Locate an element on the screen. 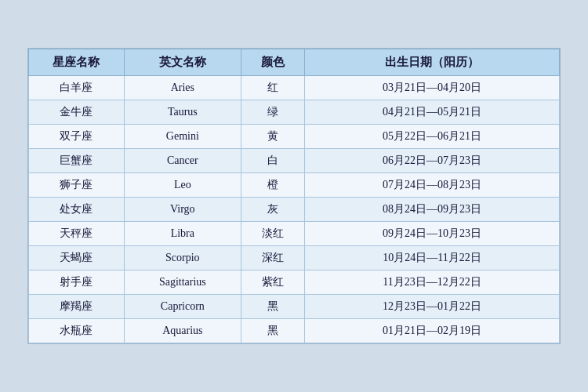  cell-date: 01月21日—02月19日 is located at coordinates (433, 331).